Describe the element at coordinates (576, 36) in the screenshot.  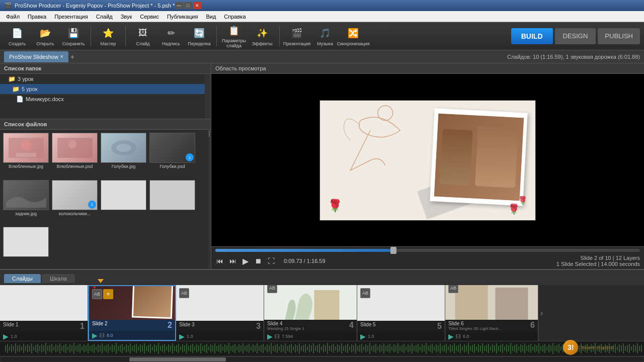
I see `design-button: DESIGN` at that location.